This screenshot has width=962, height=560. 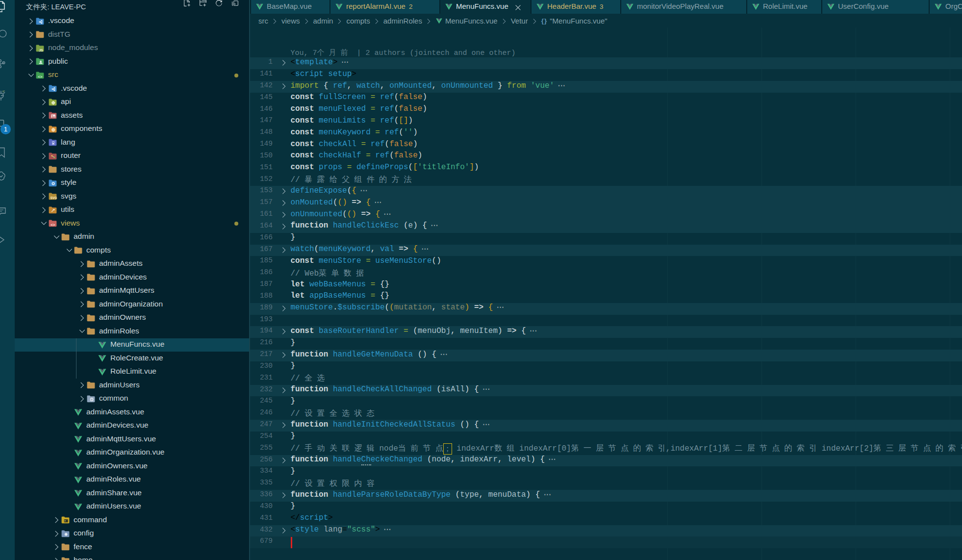 I want to click on svg-text: JS, so click(x=41, y=50).